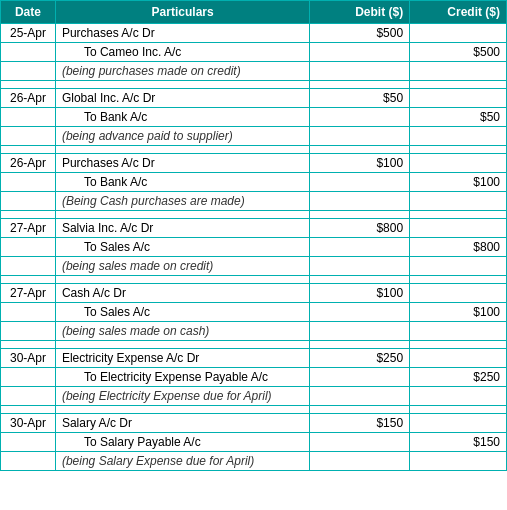 The height and width of the screenshot is (510, 507). Describe the element at coordinates (360, 358) in the screenshot. I see `cell-debit: $250` at that location.